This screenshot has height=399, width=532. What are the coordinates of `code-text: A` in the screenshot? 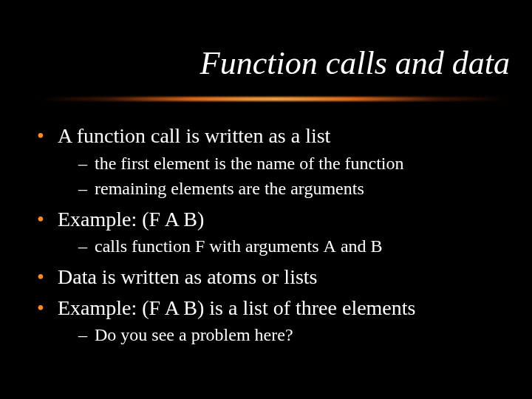 It's located at (330, 246).